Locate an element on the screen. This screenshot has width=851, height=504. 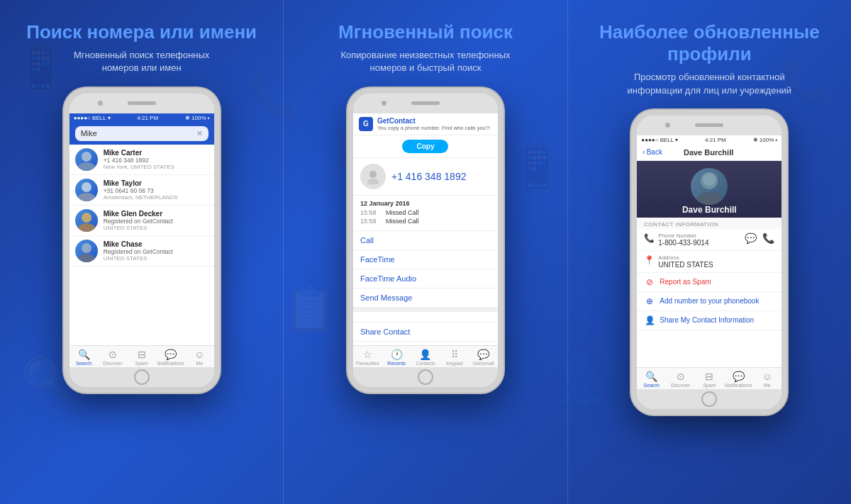
nav3-me-icon: ☺ is located at coordinates (767, 376).